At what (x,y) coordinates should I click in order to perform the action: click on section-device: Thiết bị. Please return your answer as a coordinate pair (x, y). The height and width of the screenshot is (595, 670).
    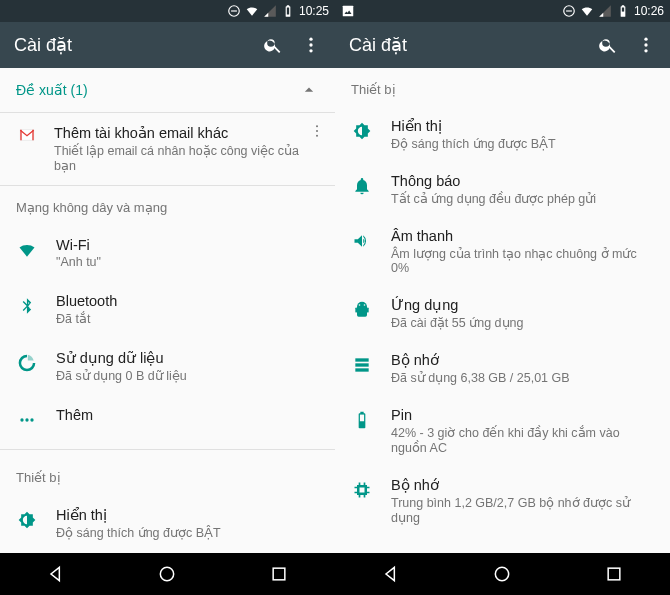
    Looking at the image, I should click on (168, 476).